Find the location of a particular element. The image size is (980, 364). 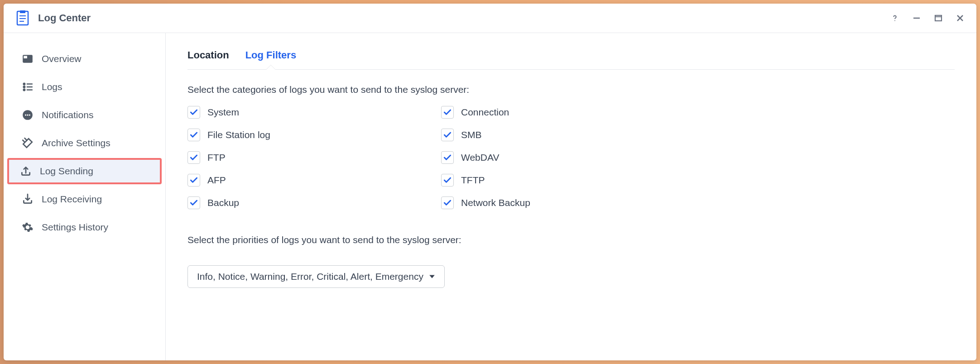

checkbox-ftp is located at coordinates (194, 158).